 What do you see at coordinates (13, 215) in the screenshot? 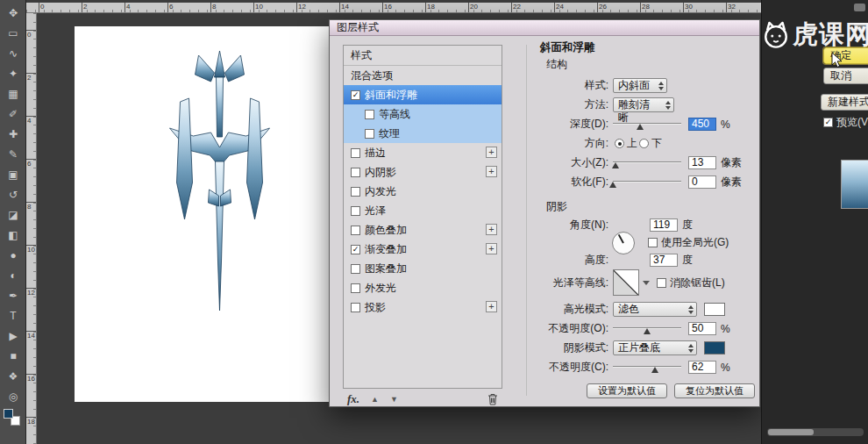
I see `eraser-tool: ◪` at bounding box center [13, 215].